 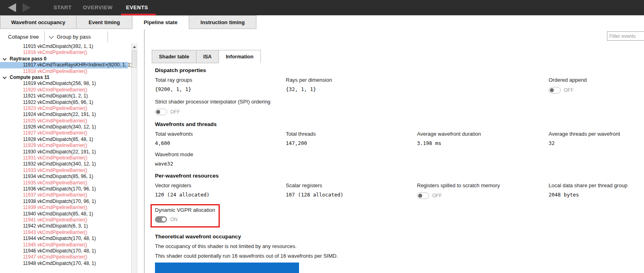 What do you see at coordinates (64, 114) in the screenshot?
I see `tree-row: 11924 vkCmdDispatch(22, 191, 1)` at bounding box center [64, 114].